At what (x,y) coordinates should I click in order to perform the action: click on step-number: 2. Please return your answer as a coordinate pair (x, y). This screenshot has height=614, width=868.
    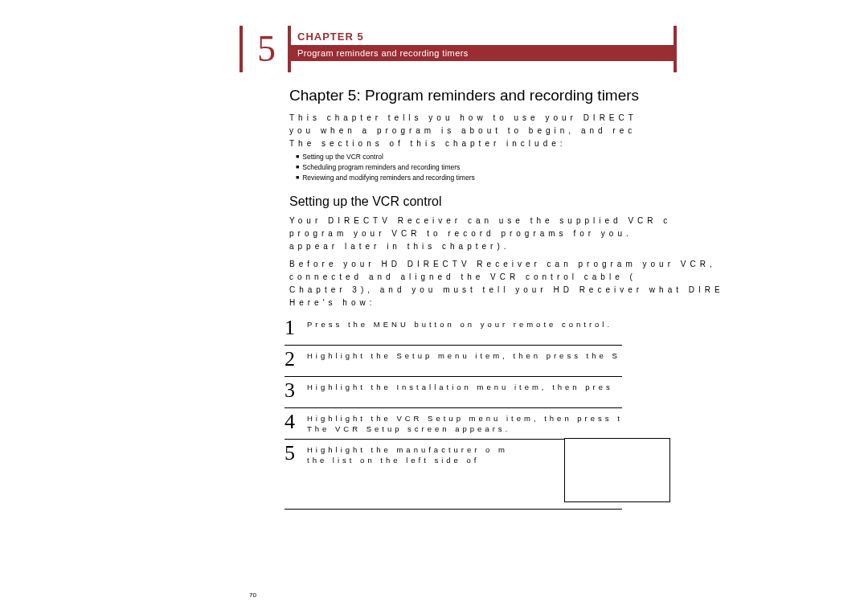
    Looking at the image, I should click on (296, 359).